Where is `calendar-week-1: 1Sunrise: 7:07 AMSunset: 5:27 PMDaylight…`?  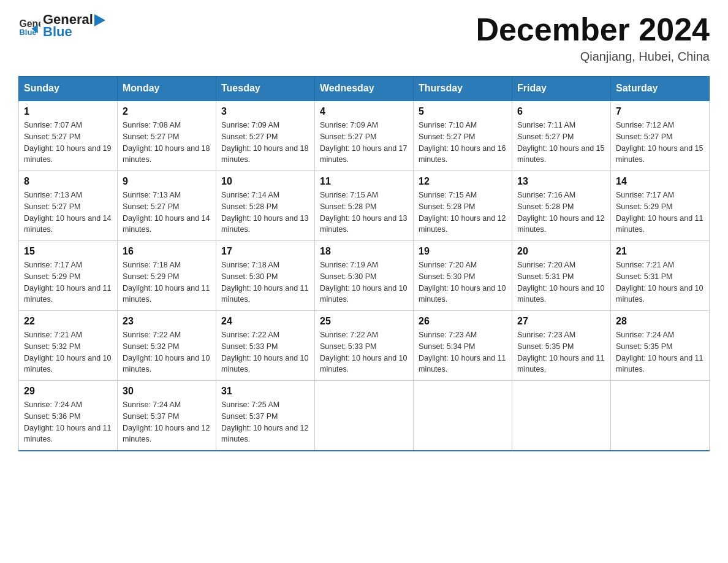
calendar-week-1: 1Sunrise: 7:07 AMSunset: 5:27 PMDaylight… is located at coordinates (364, 136).